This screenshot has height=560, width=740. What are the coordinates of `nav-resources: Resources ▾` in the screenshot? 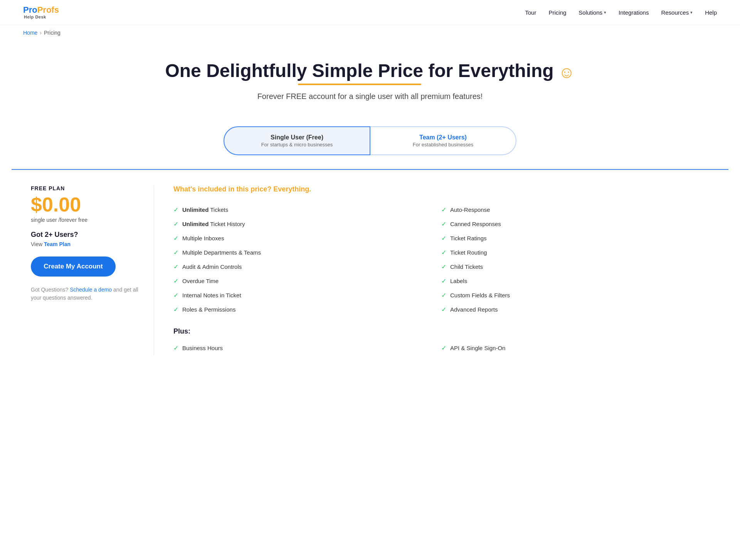 It's located at (677, 12).